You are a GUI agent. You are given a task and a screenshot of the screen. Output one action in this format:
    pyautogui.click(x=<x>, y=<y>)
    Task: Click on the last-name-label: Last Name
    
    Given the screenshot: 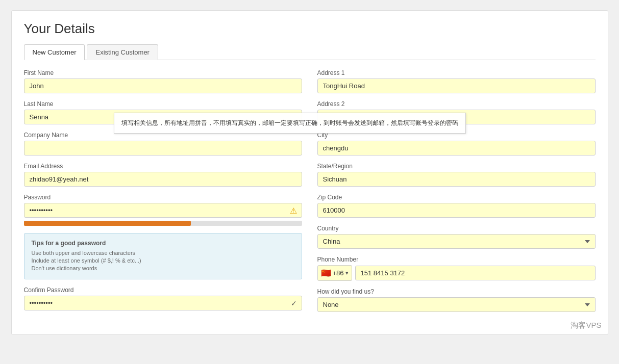 What is the action you would take?
    pyautogui.click(x=163, y=104)
    